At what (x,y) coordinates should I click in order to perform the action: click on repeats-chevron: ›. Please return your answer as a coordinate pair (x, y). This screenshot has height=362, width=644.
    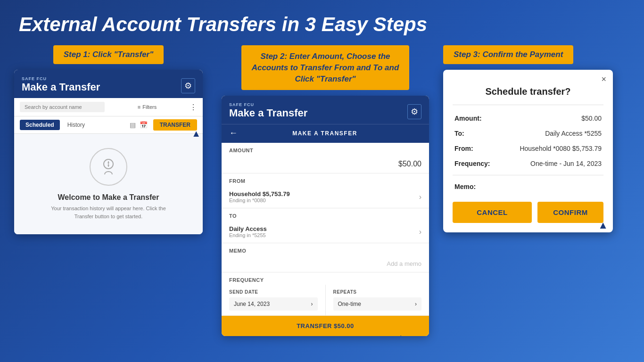
    Looking at the image, I should click on (416, 304).